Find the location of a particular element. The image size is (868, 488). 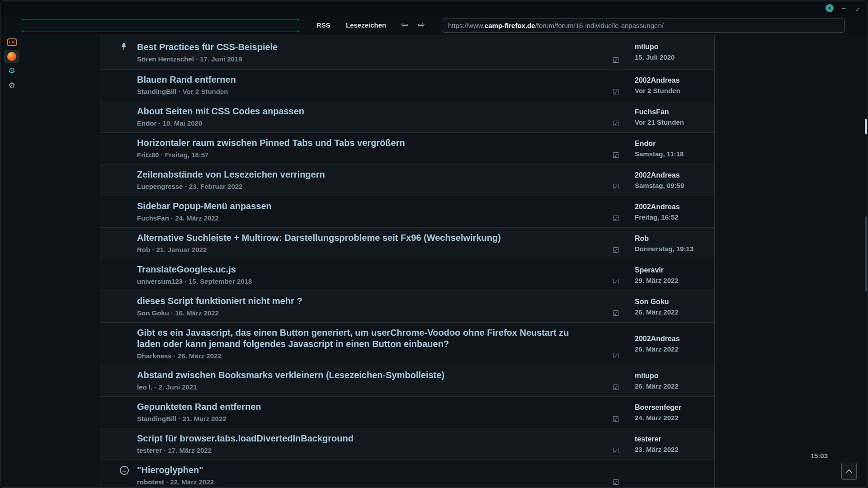

bookmarks-button: Lesezeichen is located at coordinates (366, 25).